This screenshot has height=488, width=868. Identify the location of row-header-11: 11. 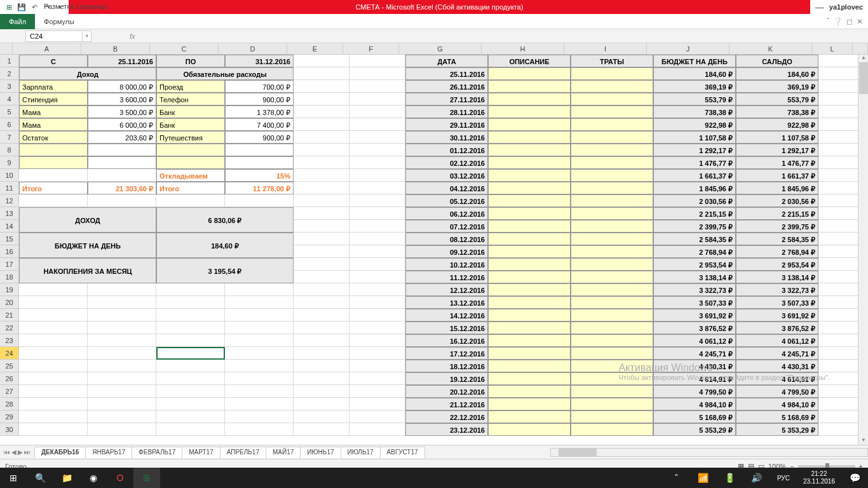
(10, 188).